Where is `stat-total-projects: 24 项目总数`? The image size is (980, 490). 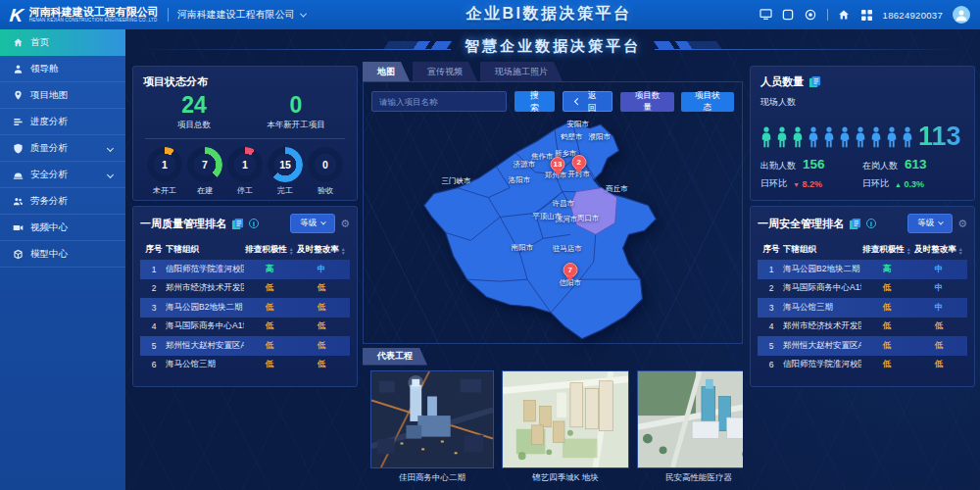 stat-total-projects: 24 项目总数 is located at coordinates (194, 112).